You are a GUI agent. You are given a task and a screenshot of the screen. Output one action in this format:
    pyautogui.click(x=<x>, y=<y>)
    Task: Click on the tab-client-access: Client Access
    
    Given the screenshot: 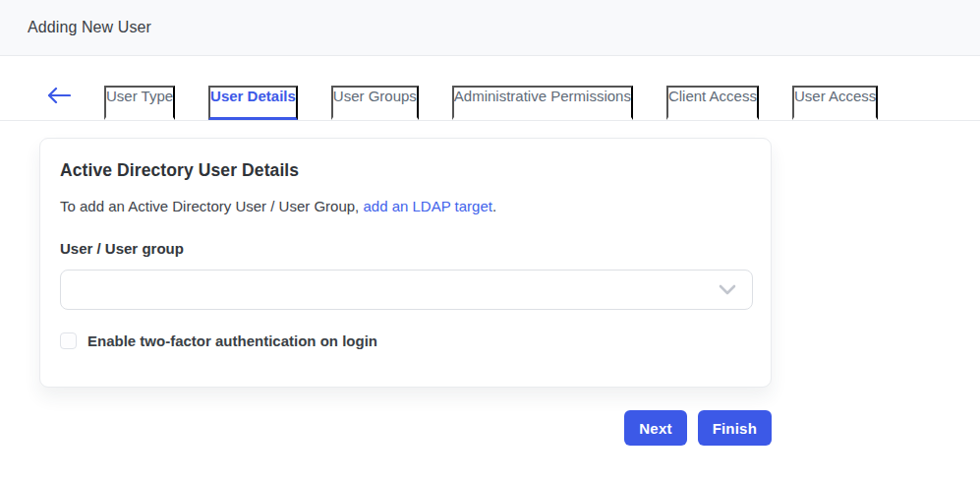 What is the action you would take?
    pyautogui.click(x=713, y=102)
    